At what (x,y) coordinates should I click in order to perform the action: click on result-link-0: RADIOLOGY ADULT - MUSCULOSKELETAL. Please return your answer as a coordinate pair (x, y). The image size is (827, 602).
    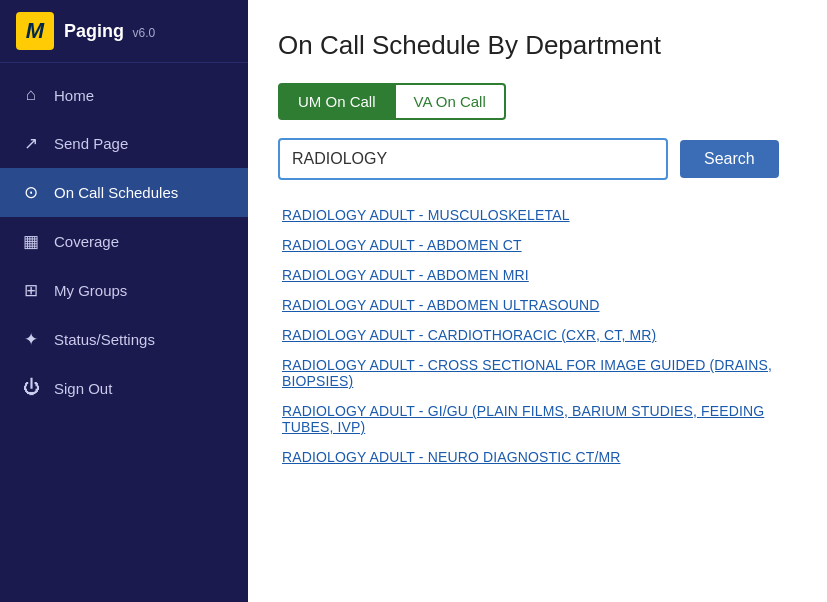
    Looking at the image, I should click on (538, 215).